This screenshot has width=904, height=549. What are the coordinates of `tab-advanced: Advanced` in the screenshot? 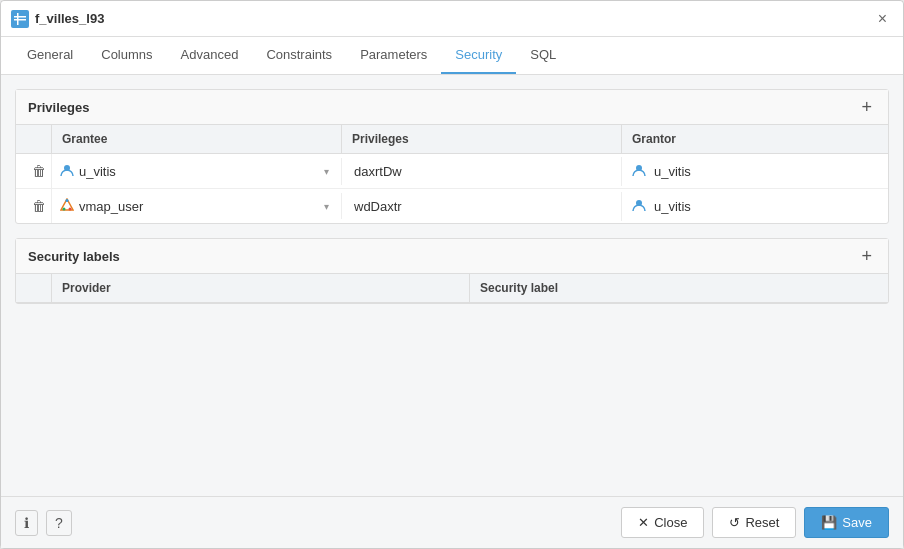 It's located at (210, 56).